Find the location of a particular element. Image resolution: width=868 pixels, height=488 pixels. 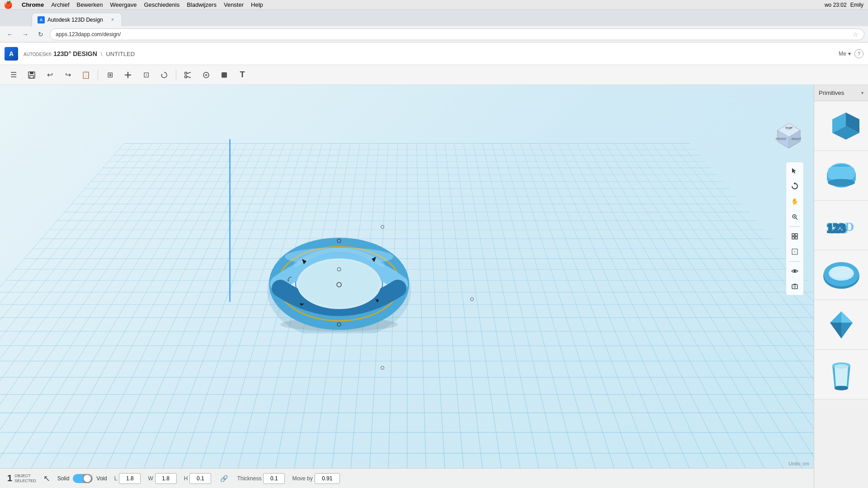

panel-dropdown-icon: ▾ is located at coordinates (863, 93).